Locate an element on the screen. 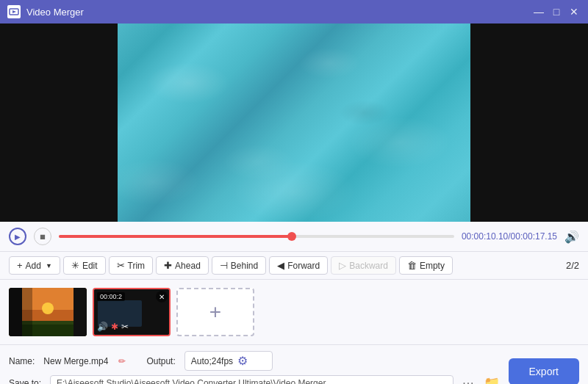  behind-icon: ⊣ is located at coordinates (223, 266).